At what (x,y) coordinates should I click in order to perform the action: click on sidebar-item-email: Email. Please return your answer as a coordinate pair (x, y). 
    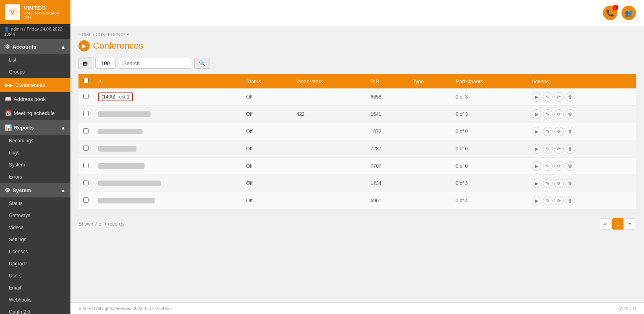
    Looking at the image, I should click on (35, 288).